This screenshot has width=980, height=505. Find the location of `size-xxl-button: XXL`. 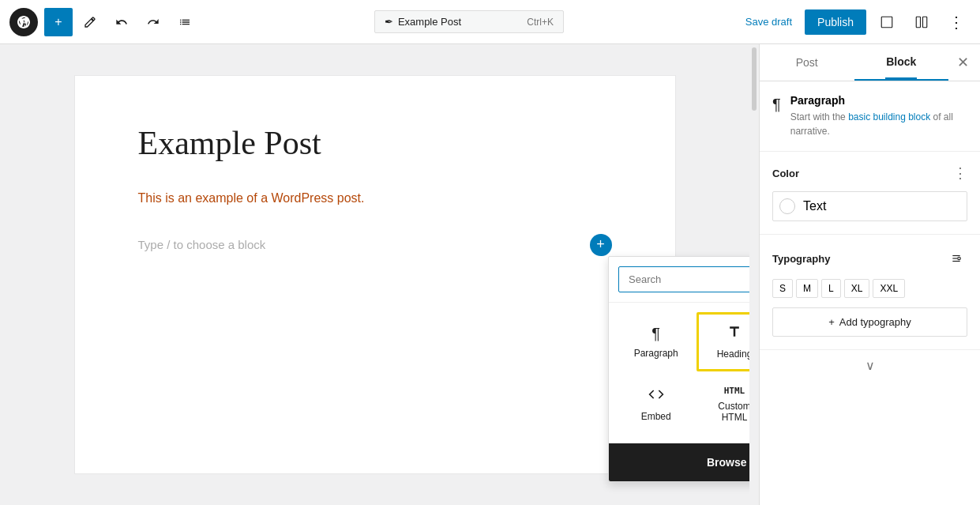

size-xxl-button: XXL is located at coordinates (889, 288).